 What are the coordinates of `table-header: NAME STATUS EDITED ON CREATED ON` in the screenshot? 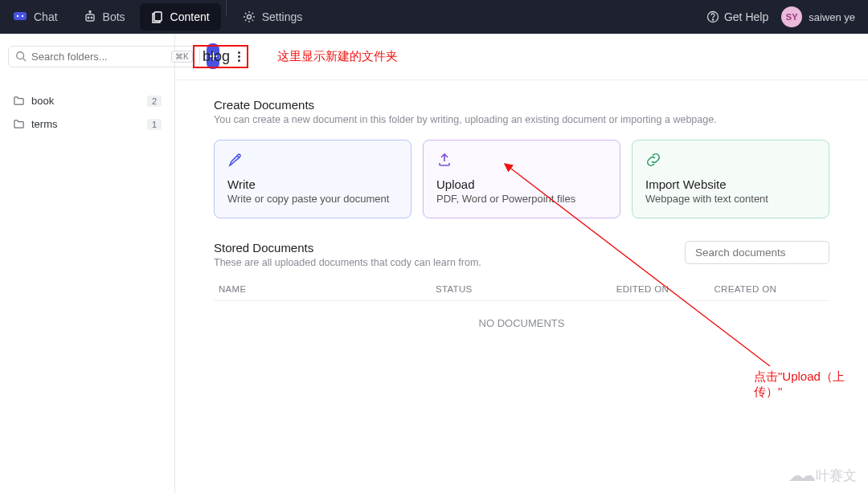 It's located at (522, 289).